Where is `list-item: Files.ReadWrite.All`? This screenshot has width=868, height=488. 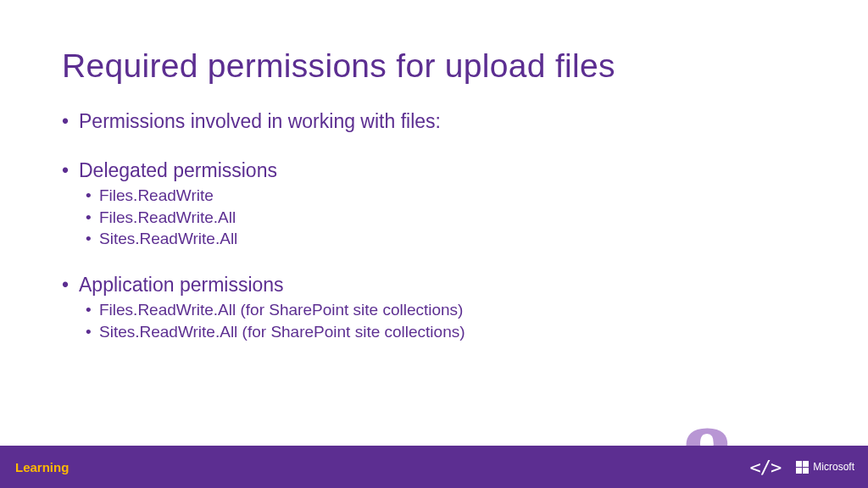 list-item: Files.ReadWrite.All is located at coordinates (465, 218).